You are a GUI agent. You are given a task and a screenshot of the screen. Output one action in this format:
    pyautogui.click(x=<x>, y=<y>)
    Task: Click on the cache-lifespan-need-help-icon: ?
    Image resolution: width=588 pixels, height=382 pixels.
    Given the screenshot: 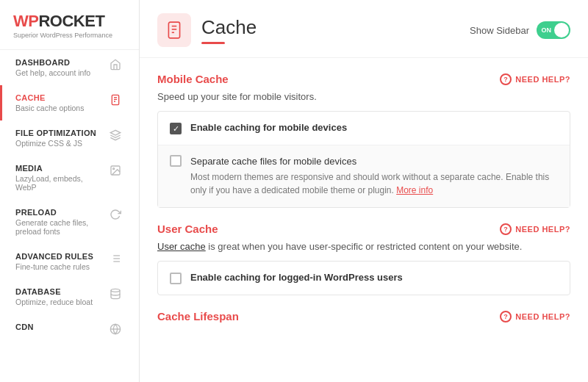 What is the action you would take?
    pyautogui.click(x=506, y=317)
    